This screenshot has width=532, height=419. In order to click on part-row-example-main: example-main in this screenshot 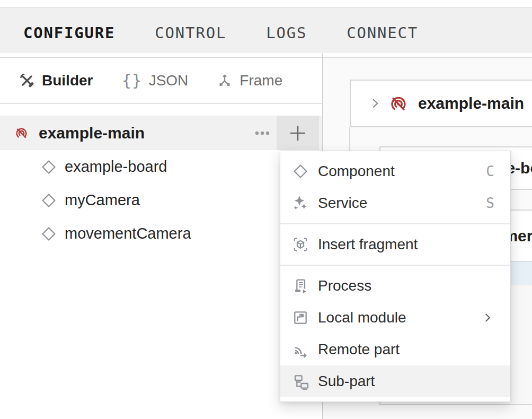, I will do `click(161, 133)`.